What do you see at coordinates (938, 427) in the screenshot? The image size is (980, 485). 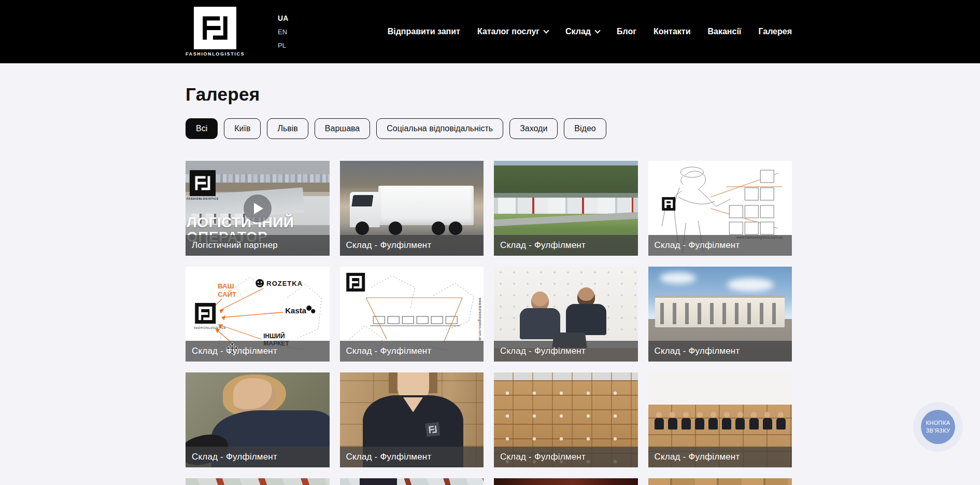 I see `contact-widget-inner: КНОПКА ЗВ'ЯЗКУ` at bounding box center [938, 427].